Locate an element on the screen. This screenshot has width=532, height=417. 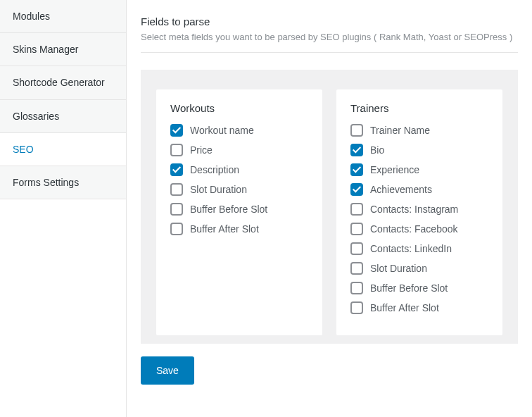
field-row: Experience is located at coordinates (419, 170).